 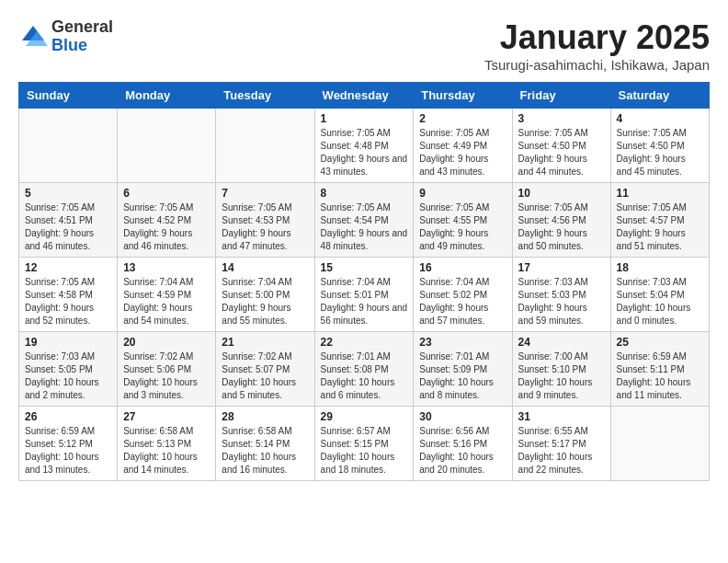 I want to click on calendar-cell: 1Sunrise: 7:05 AM Sunset: 4:48 PM Daylig…, so click(x=364, y=145).